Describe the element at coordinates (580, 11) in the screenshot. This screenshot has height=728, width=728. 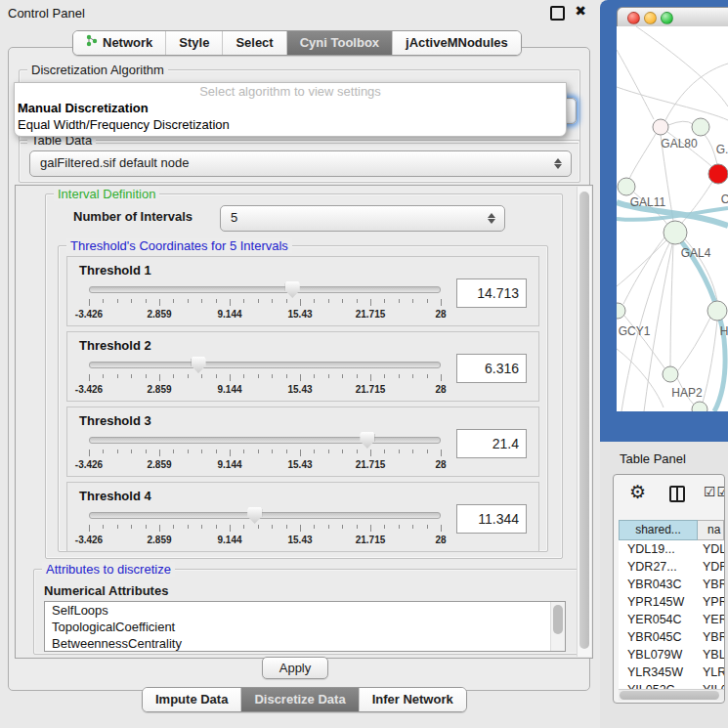
I see `close-icon: ✖` at that location.